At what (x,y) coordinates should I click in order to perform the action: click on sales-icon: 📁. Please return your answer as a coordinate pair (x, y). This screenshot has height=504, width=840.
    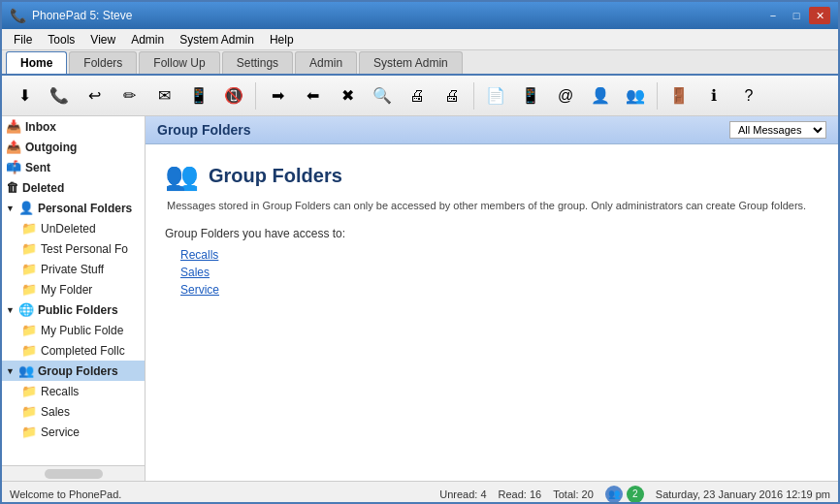
    Looking at the image, I should click on (29, 411).